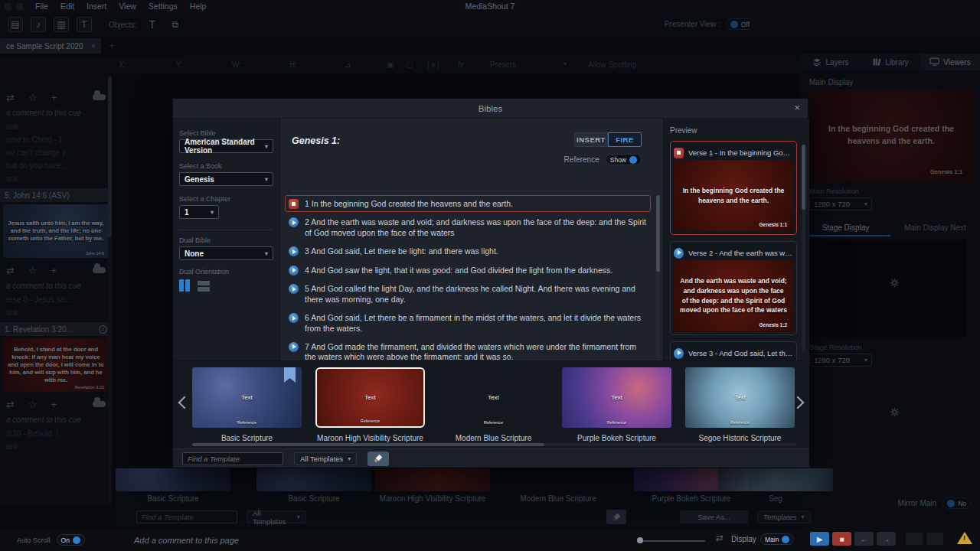 This screenshot has width=980, height=551. I want to click on find-template-input, so click(233, 459).